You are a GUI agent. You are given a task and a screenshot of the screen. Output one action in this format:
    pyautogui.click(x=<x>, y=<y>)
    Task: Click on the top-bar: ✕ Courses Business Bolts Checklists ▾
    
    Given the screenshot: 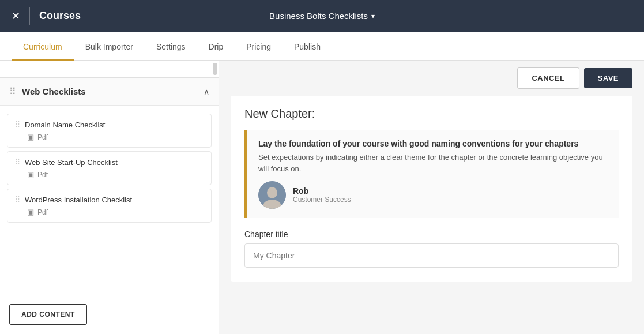 What is the action you would take?
    pyautogui.click(x=322, y=16)
    